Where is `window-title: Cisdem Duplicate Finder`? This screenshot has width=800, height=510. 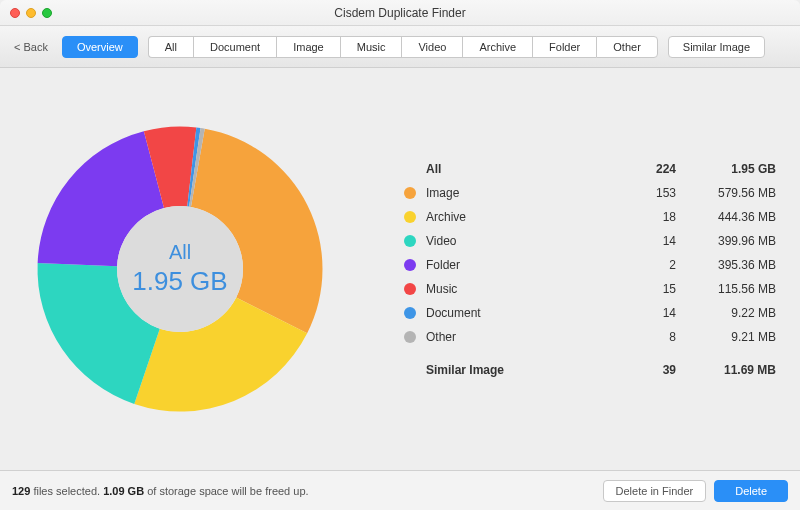
window-title: Cisdem Duplicate Finder is located at coordinates (400, 13).